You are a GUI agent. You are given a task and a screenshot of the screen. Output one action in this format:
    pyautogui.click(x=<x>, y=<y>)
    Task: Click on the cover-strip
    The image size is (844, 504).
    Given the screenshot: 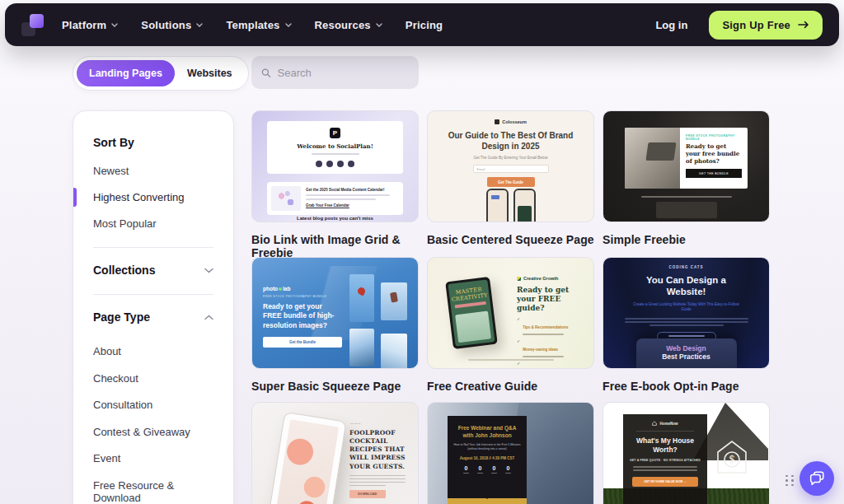 What is the action you would take?
    pyautogui.click(x=470, y=305)
    